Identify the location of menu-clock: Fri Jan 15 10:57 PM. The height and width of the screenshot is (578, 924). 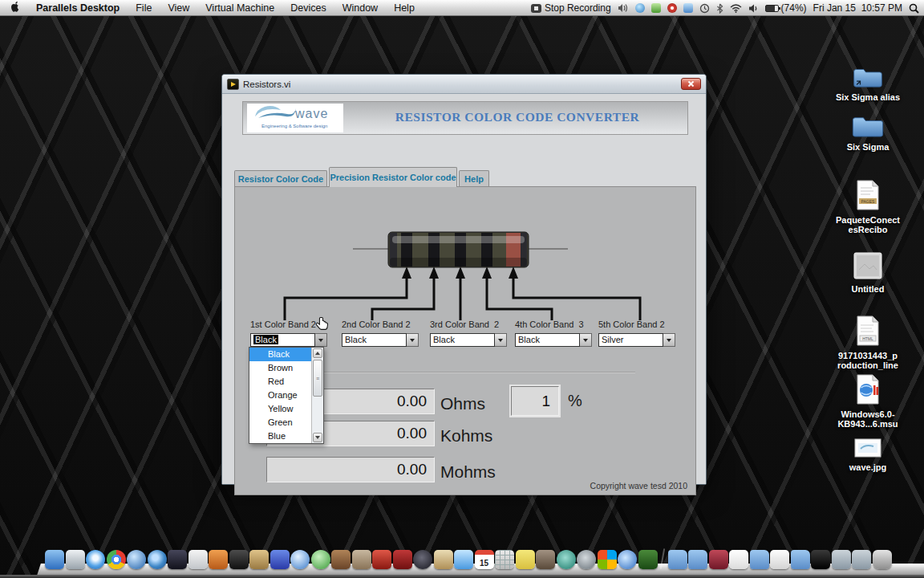
(858, 8).